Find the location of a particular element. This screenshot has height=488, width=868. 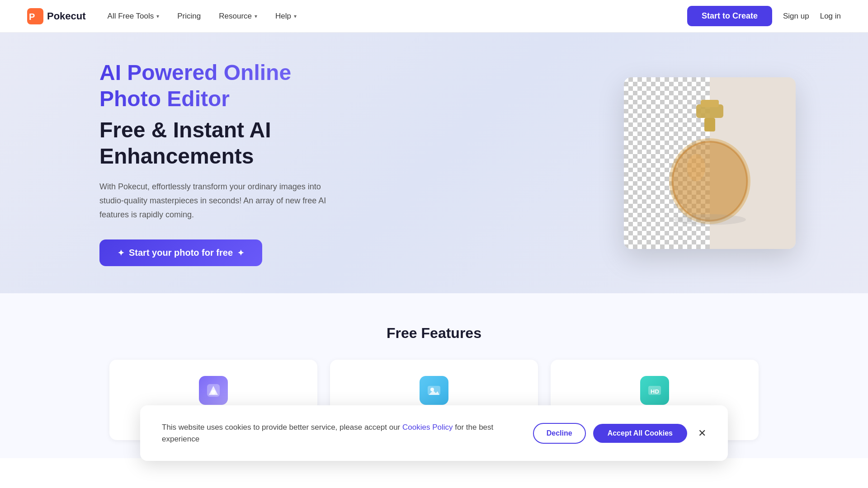

background-changer-icon is located at coordinates (434, 390).